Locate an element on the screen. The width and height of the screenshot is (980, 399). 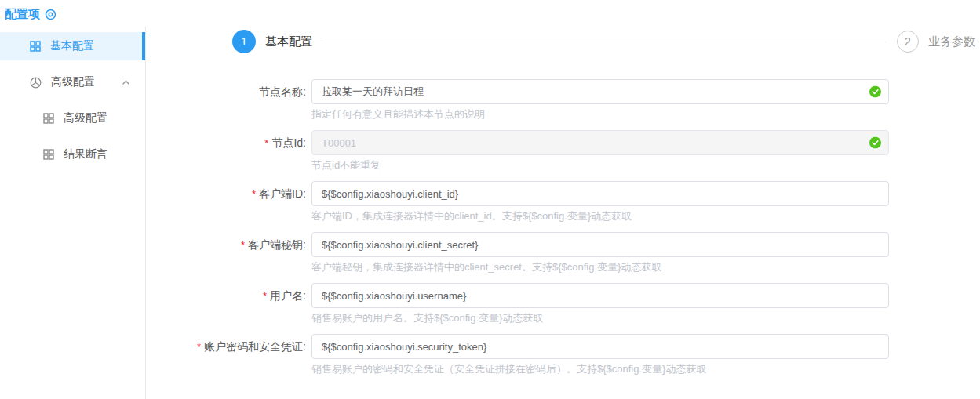
cube-icon is located at coordinates (36, 83).